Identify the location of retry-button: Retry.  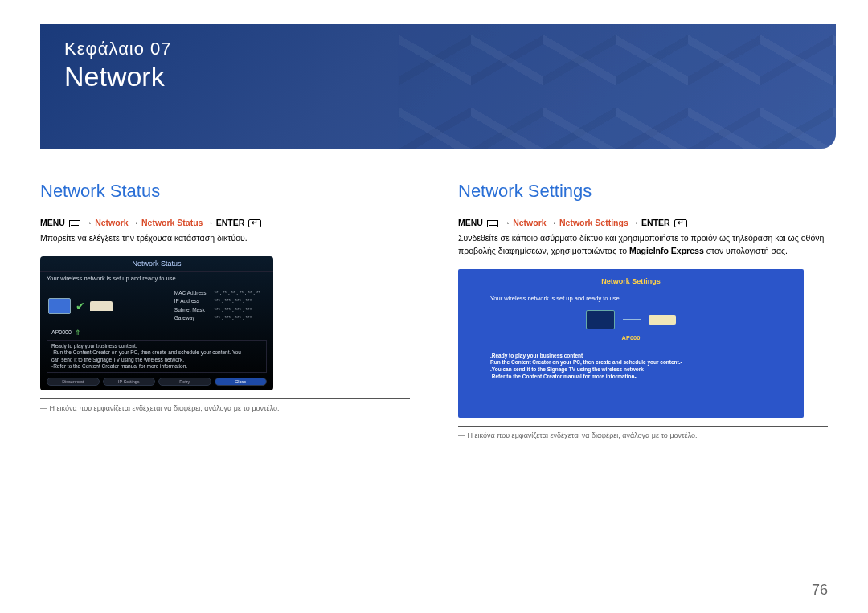
(185, 382).